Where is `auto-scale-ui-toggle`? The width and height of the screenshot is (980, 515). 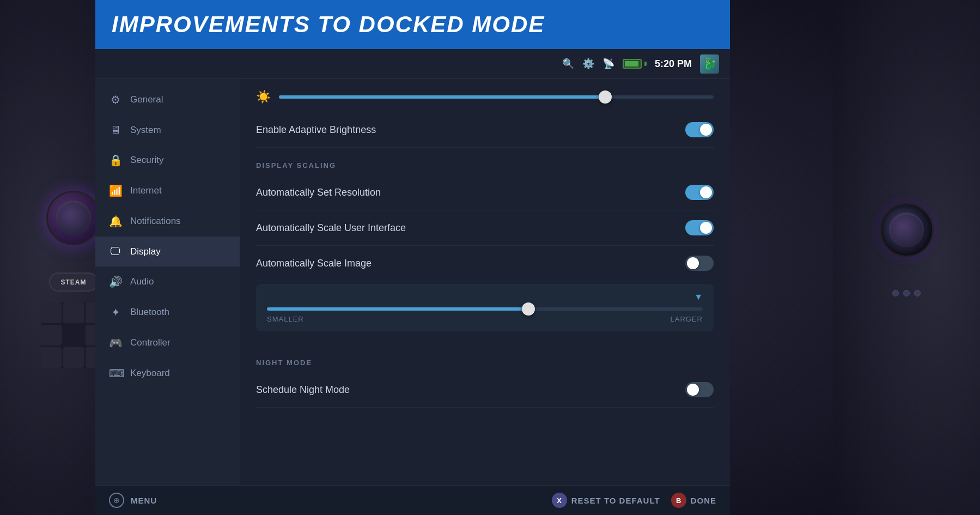
auto-scale-ui-toggle is located at coordinates (699, 228).